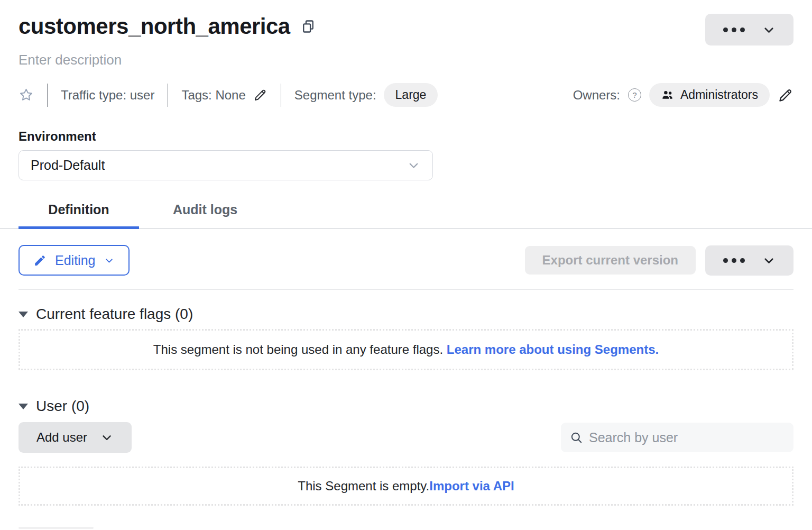  What do you see at coordinates (68, 165) in the screenshot?
I see `environment-selected-value: Prod-Default` at bounding box center [68, 165].